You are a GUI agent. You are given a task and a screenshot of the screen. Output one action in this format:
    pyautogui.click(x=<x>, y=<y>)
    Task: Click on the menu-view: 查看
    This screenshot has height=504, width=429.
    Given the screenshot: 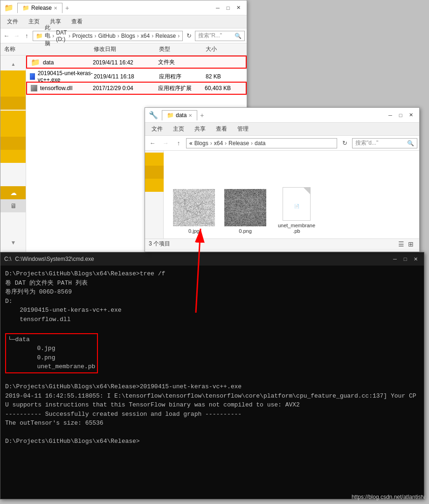 What is the action you would take?
    pyautogui.click(x=77, y=21)
    